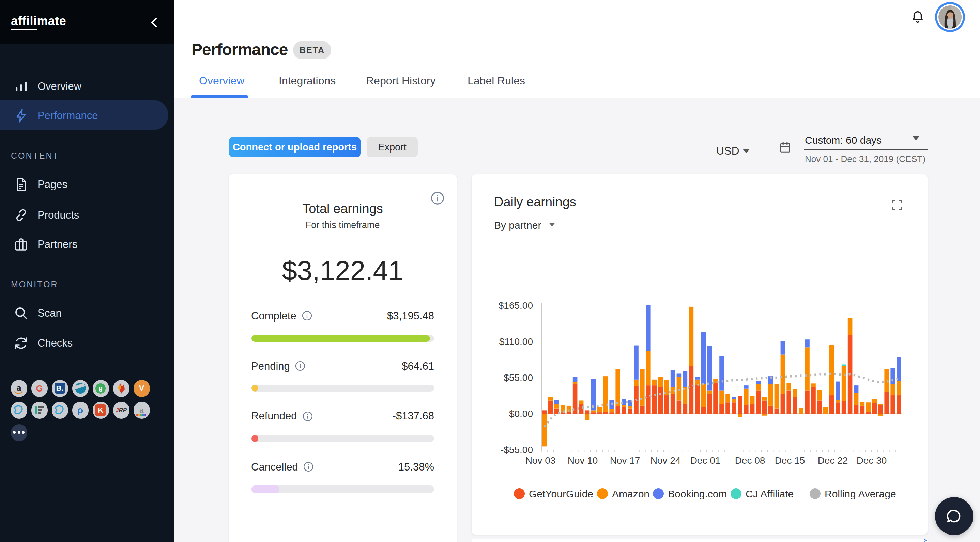 The width and height of the screenshot is (980, 542). I want to click on svg-text: Booking.com, so click(698, 494).